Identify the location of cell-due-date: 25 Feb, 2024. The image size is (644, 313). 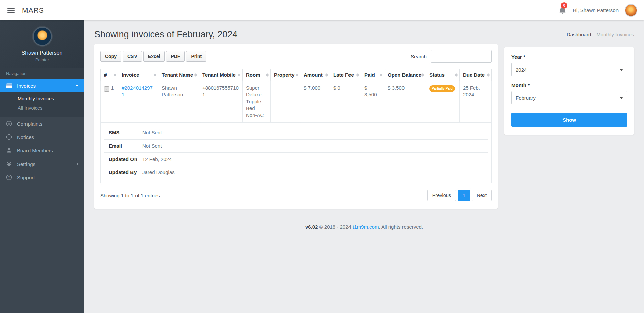
(476, 102).